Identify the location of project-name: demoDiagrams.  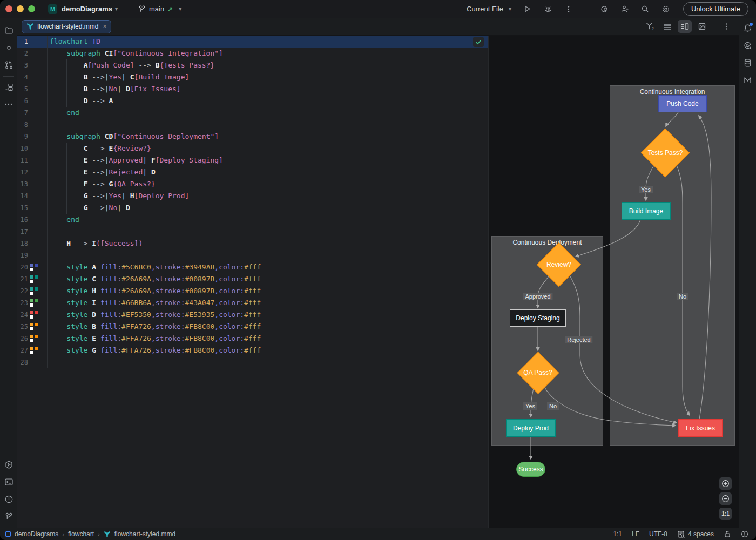
(87, 9).